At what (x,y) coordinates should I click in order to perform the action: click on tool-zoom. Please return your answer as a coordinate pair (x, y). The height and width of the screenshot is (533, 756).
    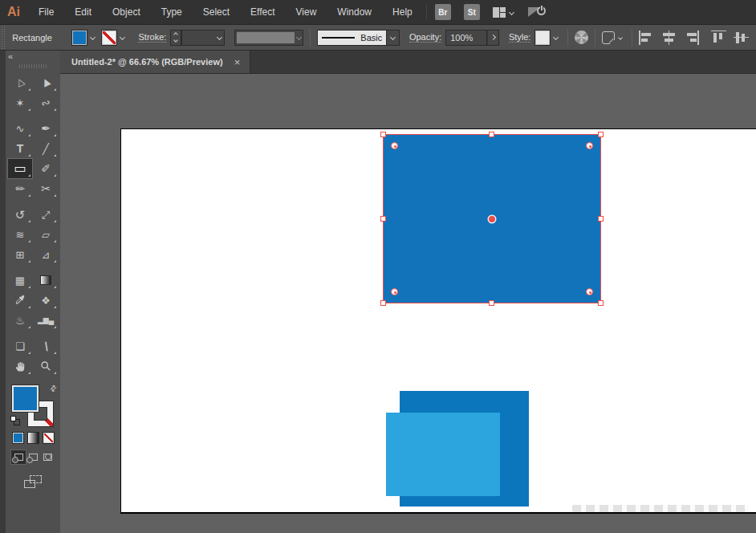
    Looking at the image, I should click on (46, 366).